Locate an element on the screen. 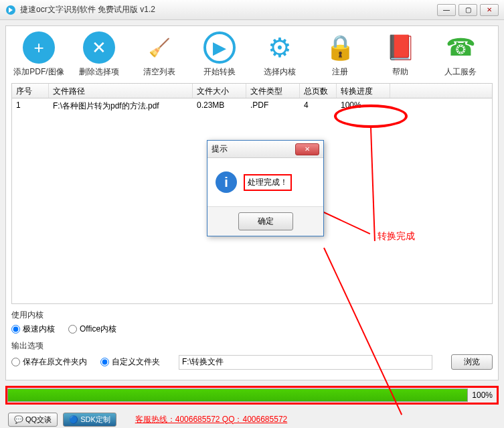 The width and height of the screenshot is (504, 428). office-kernel-radio: Office内核 is located at coordinates (92, 330).